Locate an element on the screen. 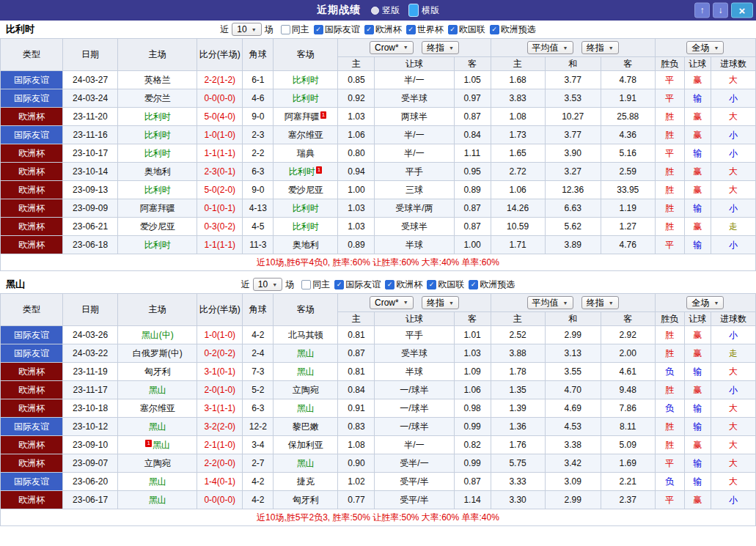 This screenshot has width=756, height=546. team-label: 瑞典 is located at coordinates (306, 153).